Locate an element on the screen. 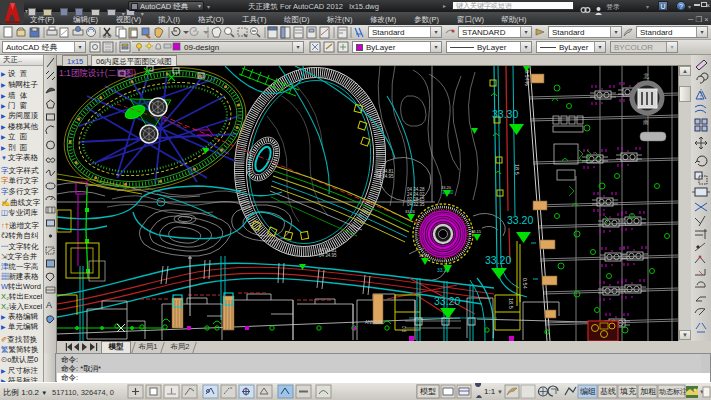  svg-text: 南 is located at coordinates (646, 122).